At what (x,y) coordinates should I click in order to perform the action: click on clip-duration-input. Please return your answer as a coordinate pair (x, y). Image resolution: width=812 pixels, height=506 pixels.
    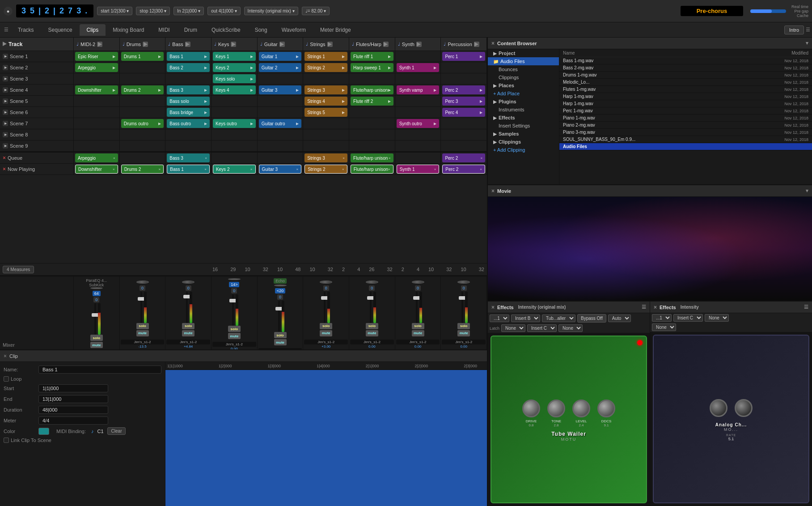
    Looking at the image, I should click on (73, 410).